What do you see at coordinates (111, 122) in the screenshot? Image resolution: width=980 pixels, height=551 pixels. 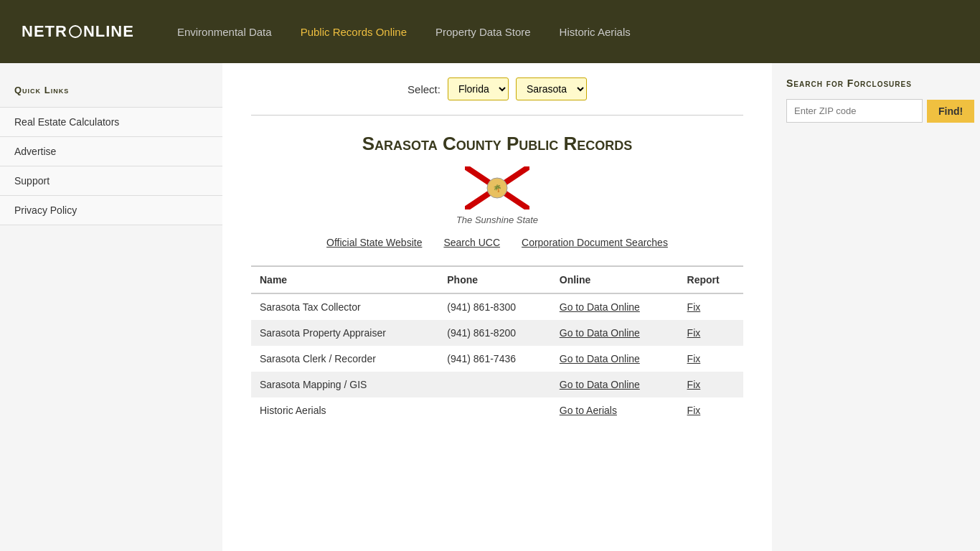 I see `sidebar-item-real-estate: Real Estate Calculators` at bounding box center [111, 122].